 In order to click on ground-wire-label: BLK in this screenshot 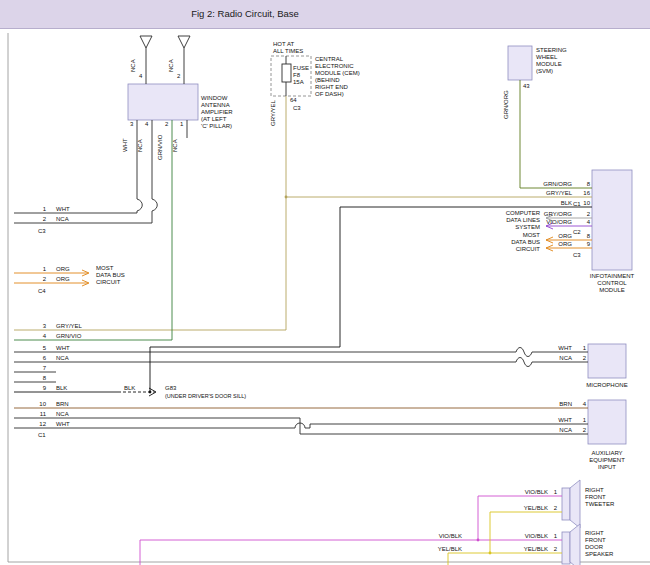, I will do `click(130, 388)`.